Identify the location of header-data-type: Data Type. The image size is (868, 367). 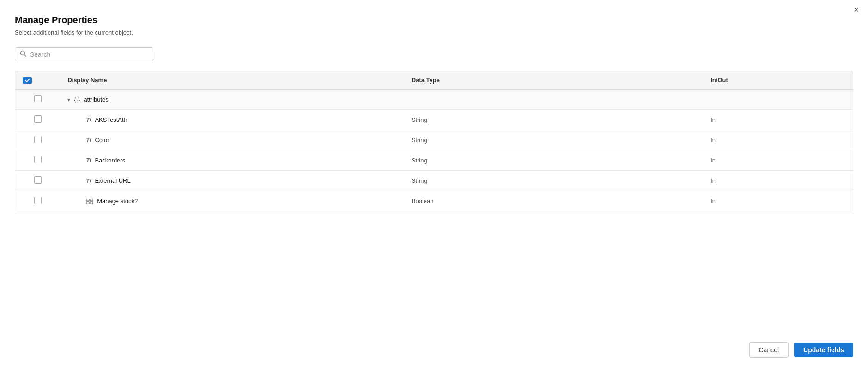
(554, 80).